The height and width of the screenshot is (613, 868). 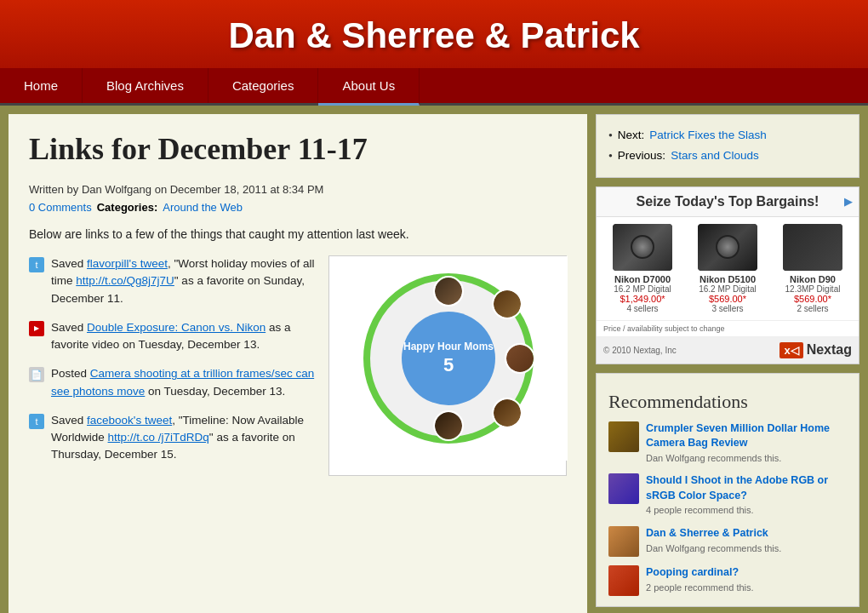 I want to click on camera-price: $569.00*, so click(x=813, y=299).